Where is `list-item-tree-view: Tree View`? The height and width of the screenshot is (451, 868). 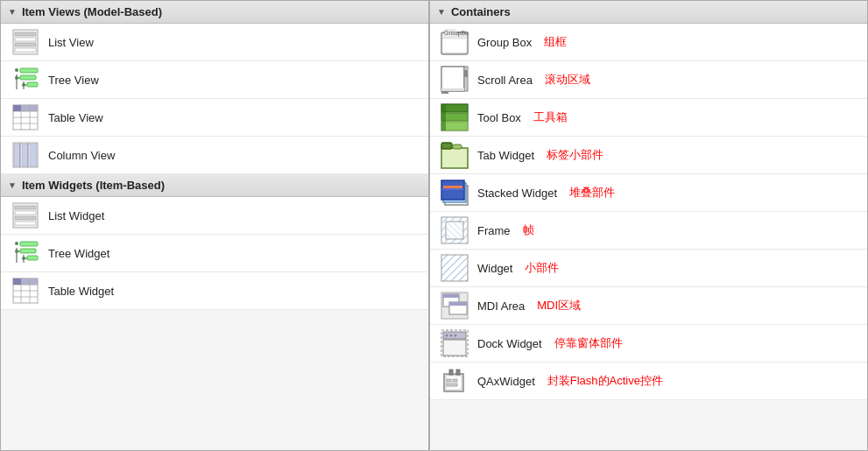 list-item-tree-view: Tree View is located at coordinates (215, 81).